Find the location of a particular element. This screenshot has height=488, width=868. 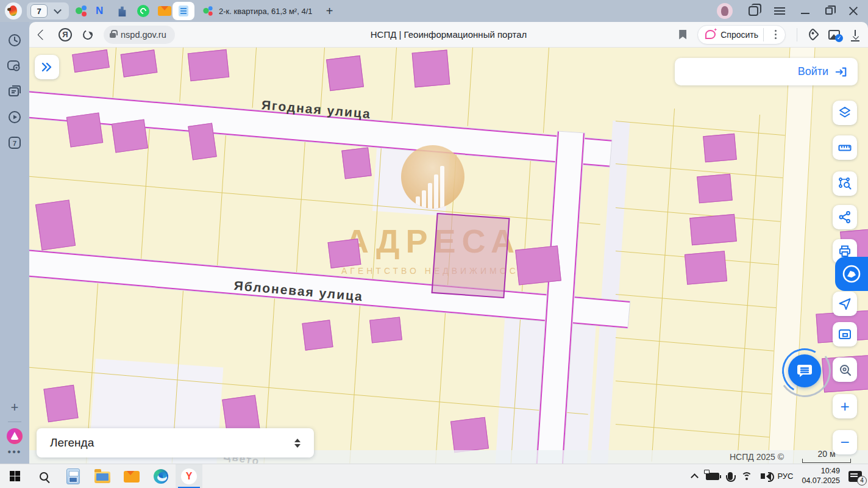

screenshot-camera-icon is located at coordinates (15, 66).